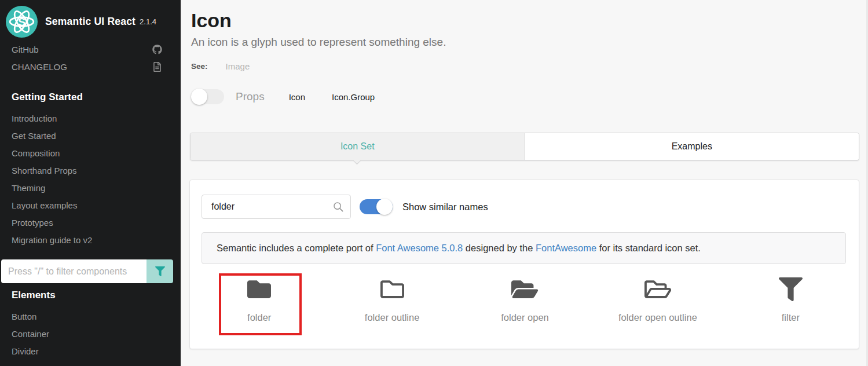  What do you see at coordinates (283, 97) in the screenshot?
I see `props-row: Props Icon Icon.Group` at bounding box center [283, 97].